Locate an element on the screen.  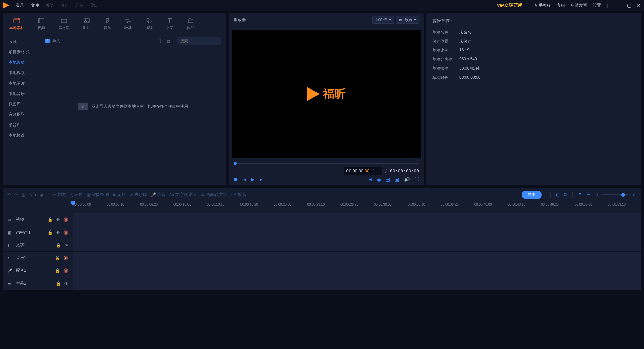
next-frame-button: ▸ is located at coordinates (261, 179).